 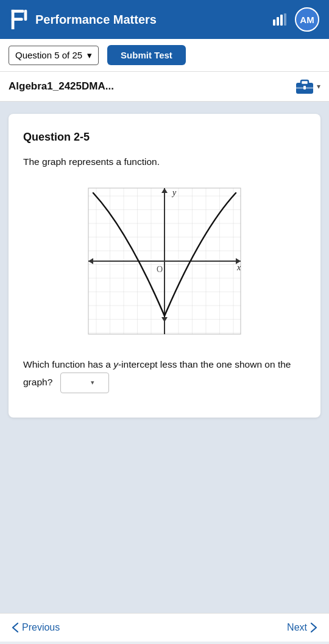 I want to click on answer-dropdown: ▾, so click(x=85, y=383).